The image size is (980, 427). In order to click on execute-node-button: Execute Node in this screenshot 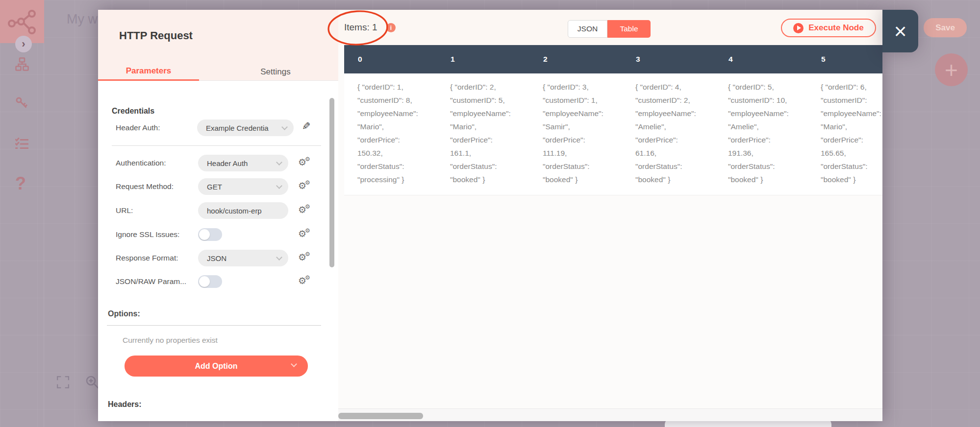, I will do `click(829, 28)`.